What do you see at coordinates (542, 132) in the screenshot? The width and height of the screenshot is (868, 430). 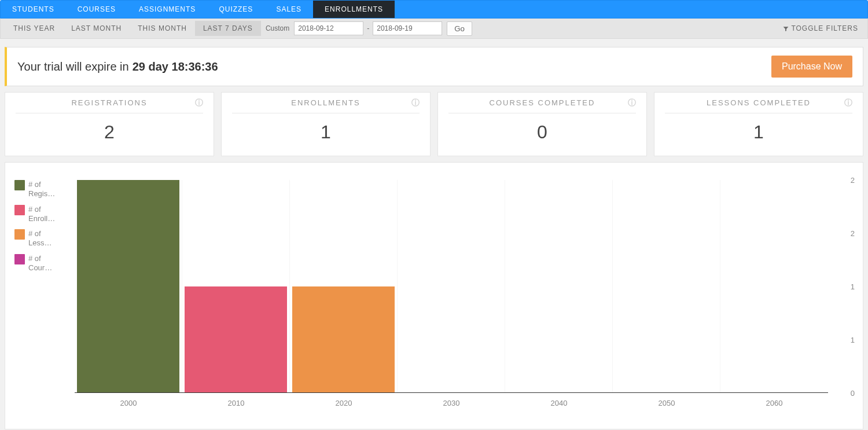 I see `stat-value: 0` at bounding box center [542, 132].